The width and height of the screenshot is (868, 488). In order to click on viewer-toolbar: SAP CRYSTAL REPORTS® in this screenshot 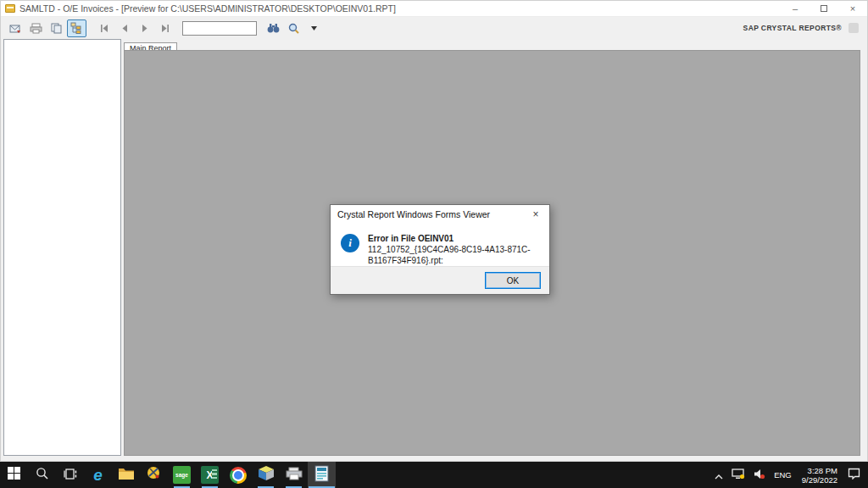, I will do `click(434, 28)`.